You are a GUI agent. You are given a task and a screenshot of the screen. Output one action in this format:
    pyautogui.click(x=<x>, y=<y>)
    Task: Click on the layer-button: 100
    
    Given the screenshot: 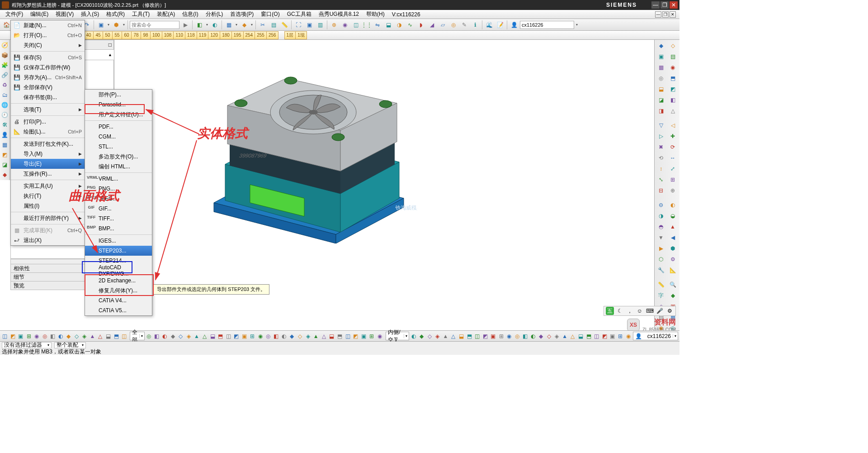 What is the action you would take?
    pyautogui.click(x=156, y=35)
    